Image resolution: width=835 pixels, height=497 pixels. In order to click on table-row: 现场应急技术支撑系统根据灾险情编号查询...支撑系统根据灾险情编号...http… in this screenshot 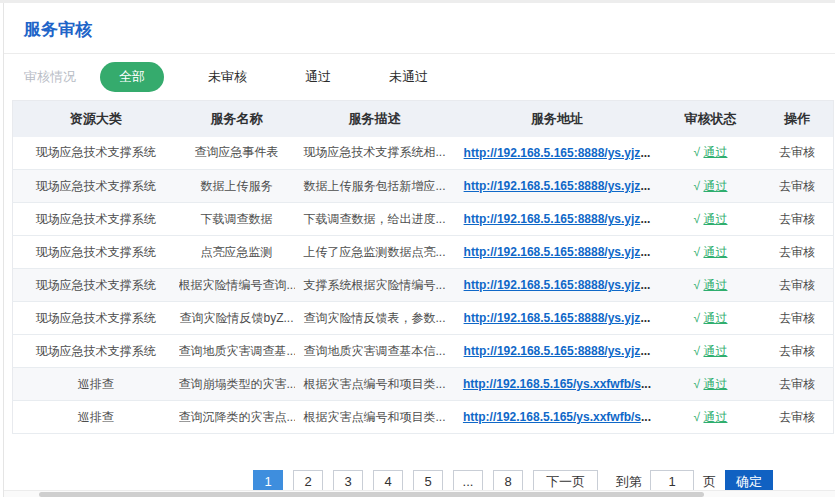, I will do `click(424, 286)`.